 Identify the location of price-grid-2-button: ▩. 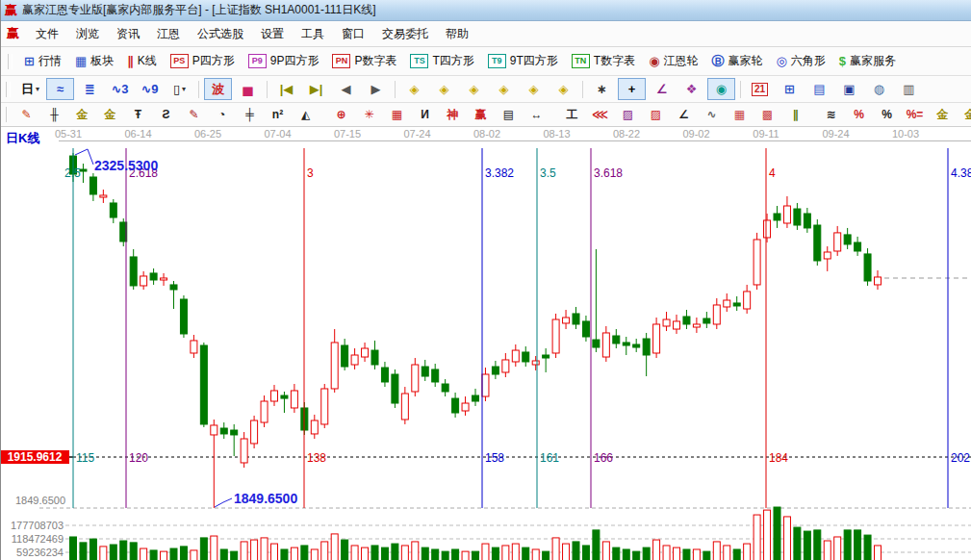
(768, 115).